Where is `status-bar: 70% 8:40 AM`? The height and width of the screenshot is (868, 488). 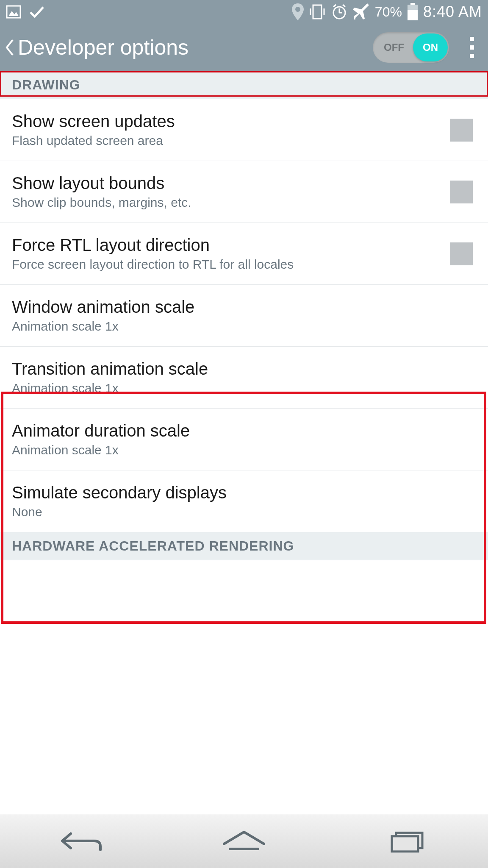 status-bar: 70% 8:40 AM is located at coordinates (244, 12).